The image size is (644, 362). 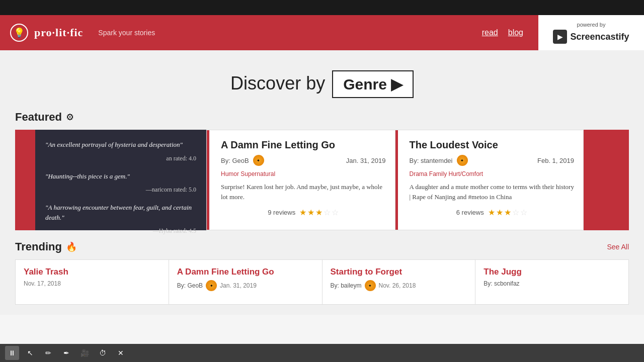 What do you see at coordinates (322, 117) in the screenshot?
I see `featured-header: Featured ⚙` at bounding box center [322, 117].